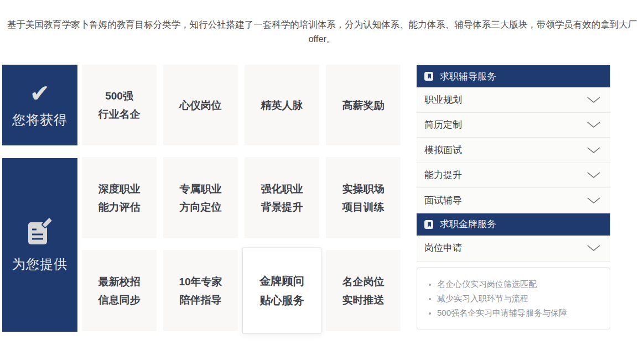  I want to click on card-line: 实操职场, so click(363, 189).